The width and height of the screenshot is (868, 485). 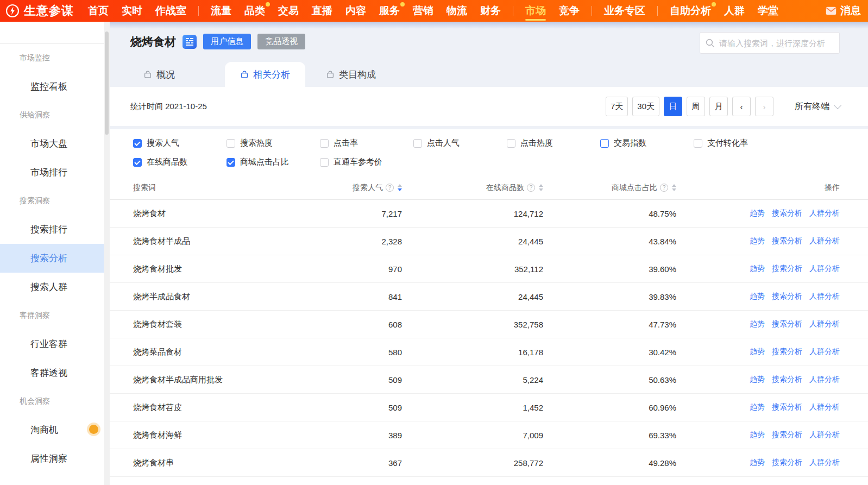 I want to click on filter-直通车参考价: 直通车参考价, so click(x=367, y=162).